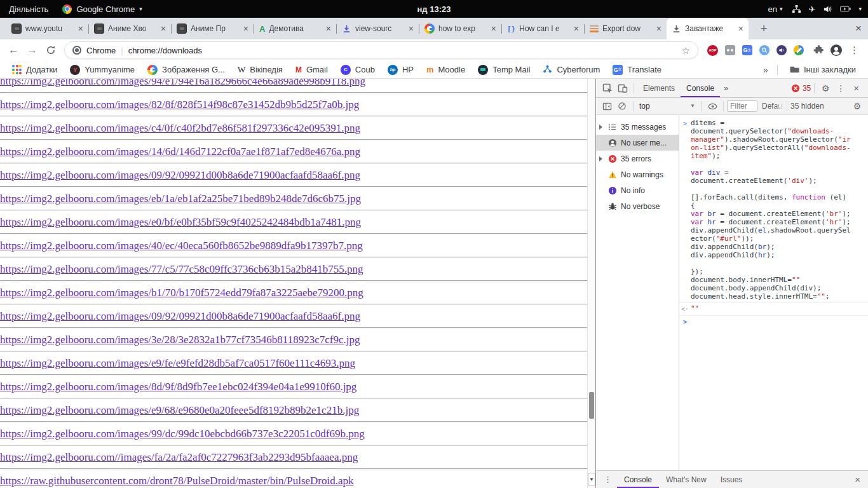 The image size is (868, 488). What do you see at coordinates (212, 29) in the screenshot?
I see `browser-tab: Аниме Пр×` at bounding box center [212, 29].